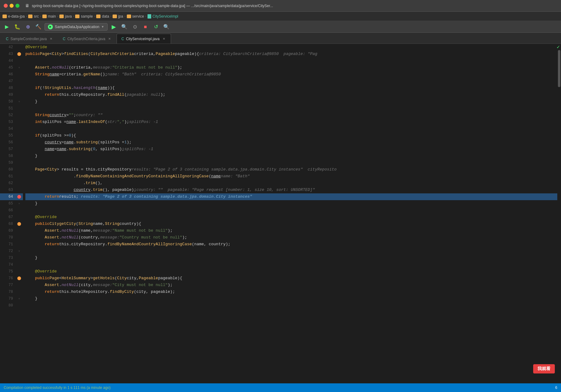 Image resolution: width=561 pixels, height=392 pixels. I want to click on window-title: spring-boot-sample-data-jpa [~/spring-bo…, so click(152, 6).